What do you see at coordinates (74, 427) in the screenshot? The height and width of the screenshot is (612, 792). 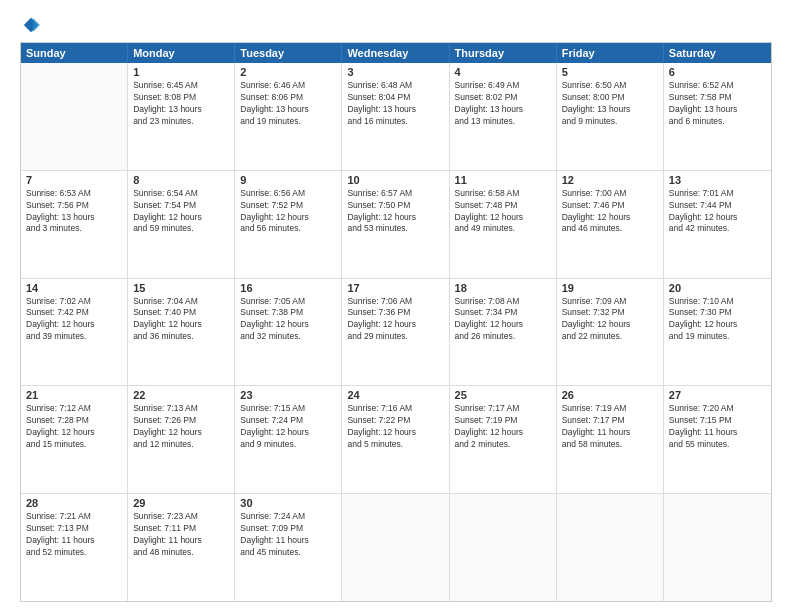 I see `day-info: Sunrise: 7:12 AM Sunset: 7:28 PM Dayligh…` at bounding box center [74, 427].